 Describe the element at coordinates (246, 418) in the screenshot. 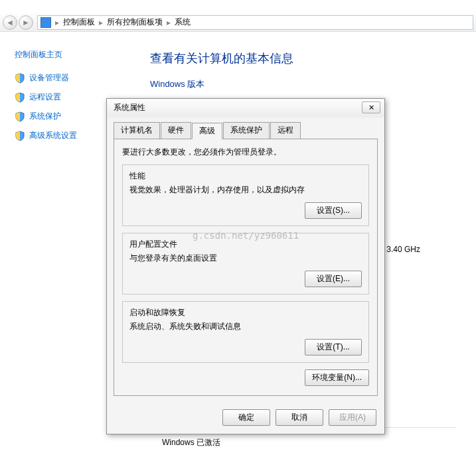

I see `ok-button: 确定` at that location.